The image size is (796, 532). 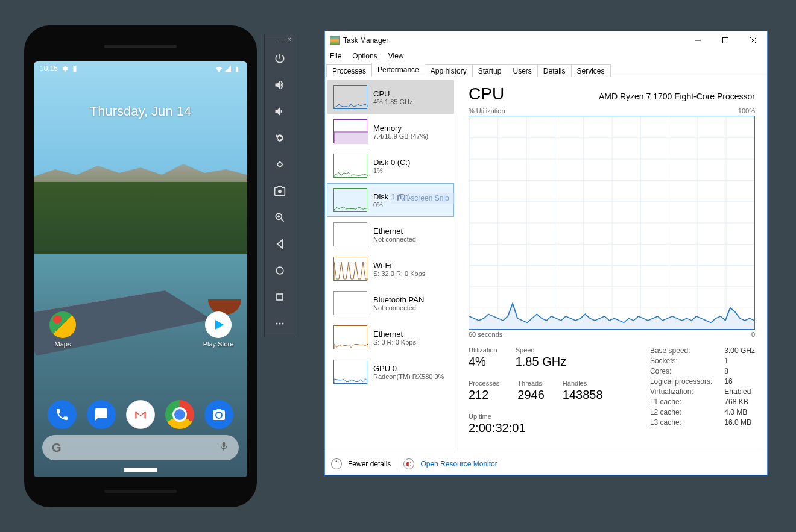 I want to click on maps-icon, so click(x=63, y=325).